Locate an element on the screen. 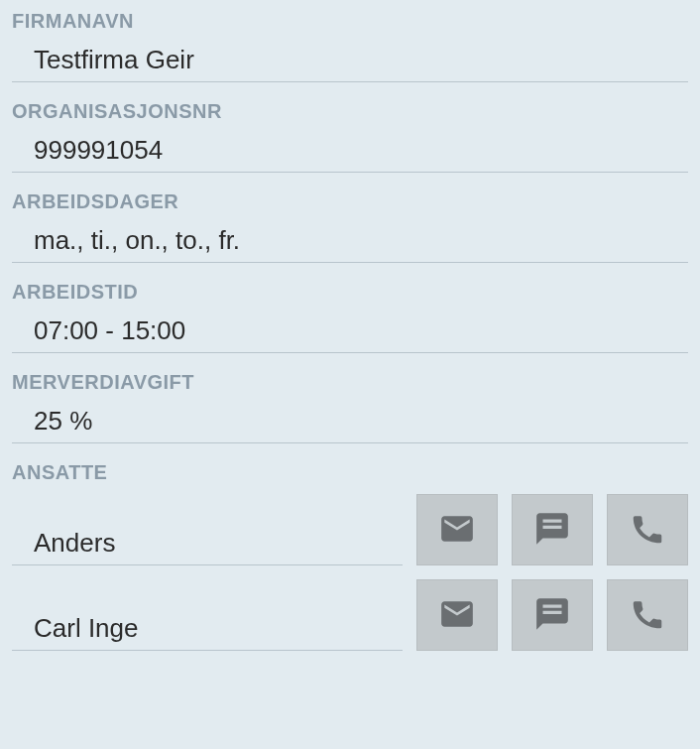  workdays-group: ARBEIDSDAGER ma., ti., on., to., fr. is located at coordinates (350, 226).